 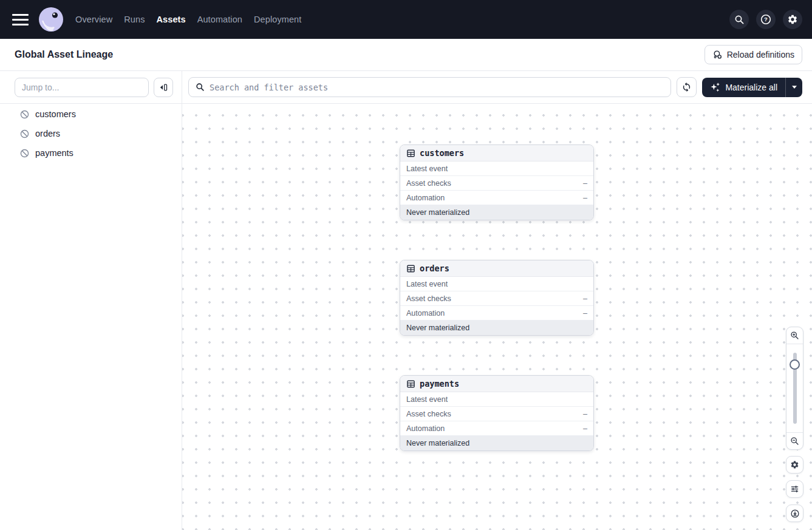 I want to click on zoom-slider, so click(x=794, y=389).